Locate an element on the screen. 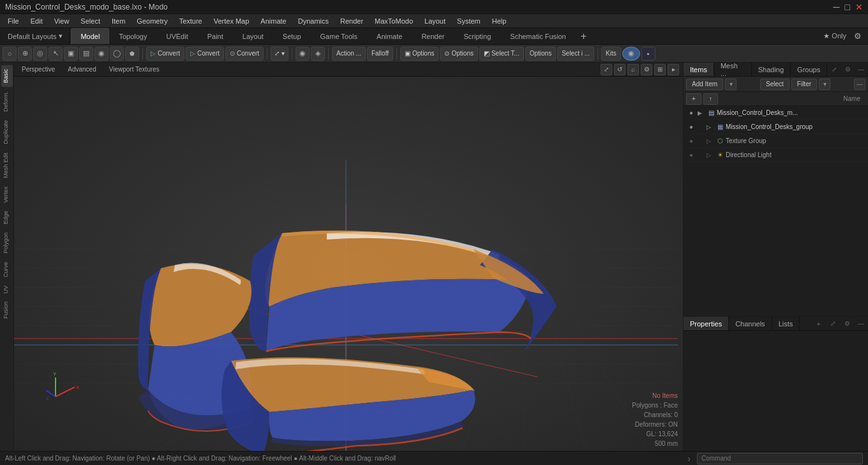  sidebar-tab-curve: Curve is located at coordinates (7, 270).